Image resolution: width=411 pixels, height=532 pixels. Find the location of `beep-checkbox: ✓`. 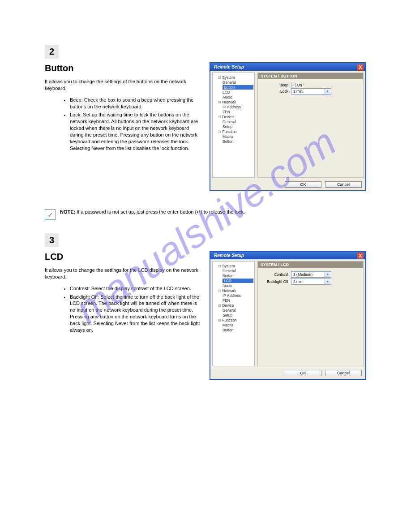

beep-checkbox: ✓ is located at coordinates (293, 85).